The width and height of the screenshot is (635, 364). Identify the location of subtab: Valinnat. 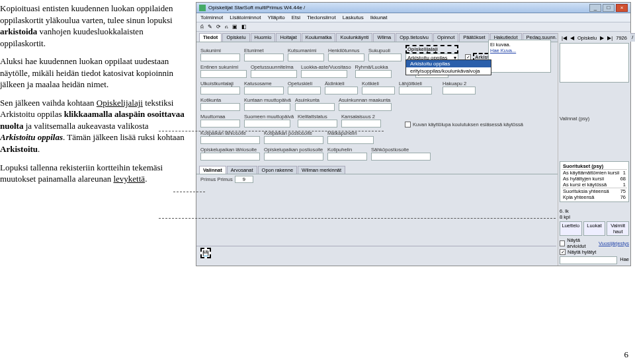
(213, 170).